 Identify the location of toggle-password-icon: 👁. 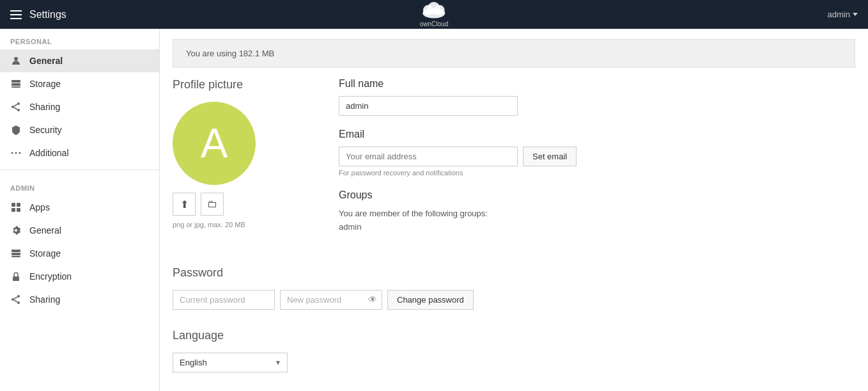
(373, 299).